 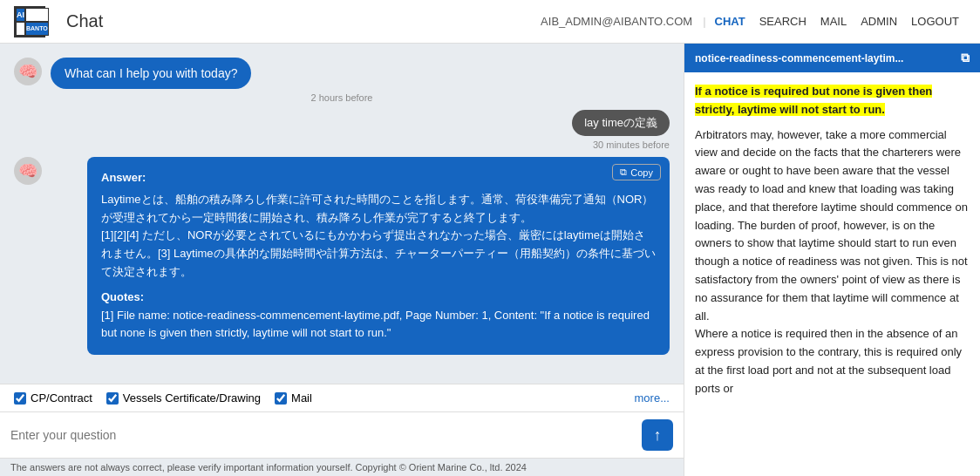 What do you see at coordinates (342, 123) in the screenshot?
I see `laytime-query: lay timeの定義` at bounding box center [342, 123].